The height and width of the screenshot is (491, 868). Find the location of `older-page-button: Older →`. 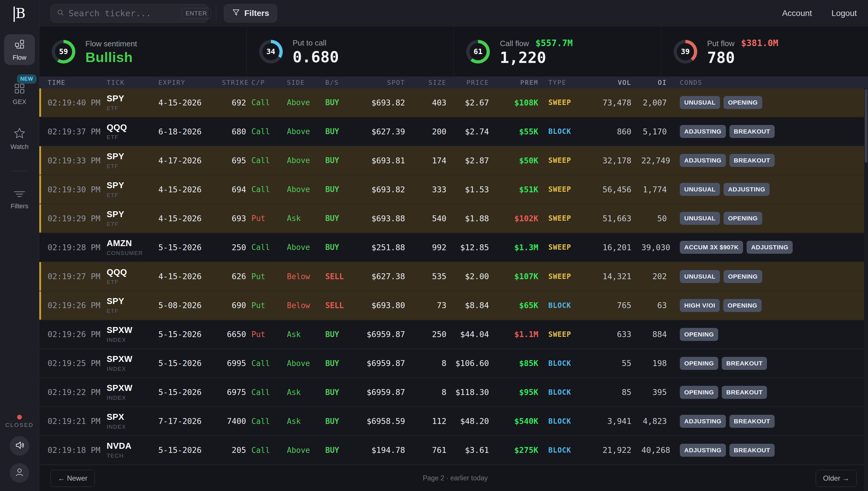

older-page-button: Older → is located at coordinates (836, 478).